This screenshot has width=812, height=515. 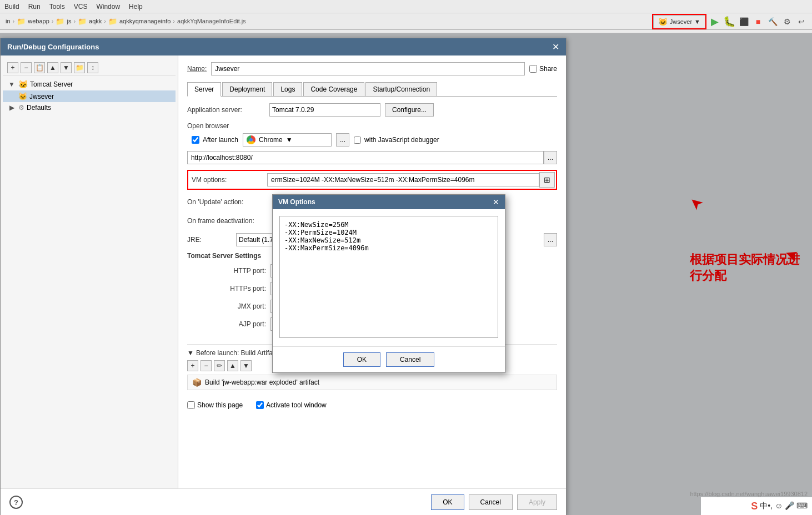 What do you see at coordinates (402, 140) in the screenshot?
I see `js-debug-label: with JavaScript debugger` at bounding box center [402, 140].